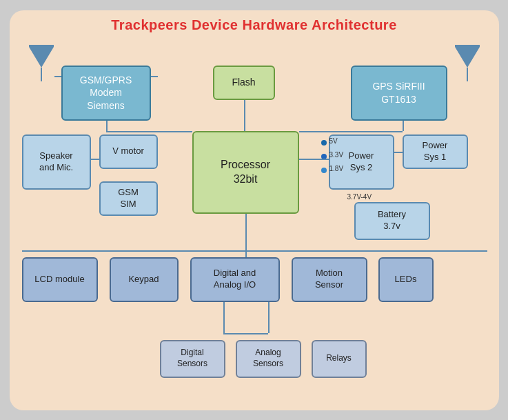 This screenshot has height=420, width=508. What do you see at coordinates (58, 77) in the screenshot?
I see `ant-left-hline` at bounding box center [58, 77].